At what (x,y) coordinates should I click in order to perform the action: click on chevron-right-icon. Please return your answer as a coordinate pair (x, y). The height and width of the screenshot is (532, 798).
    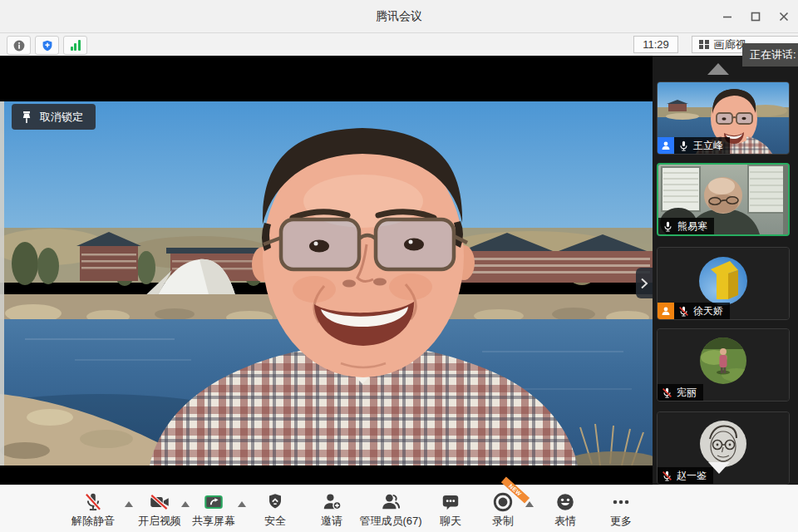
    Looking at the image, I should click on (644, 283).